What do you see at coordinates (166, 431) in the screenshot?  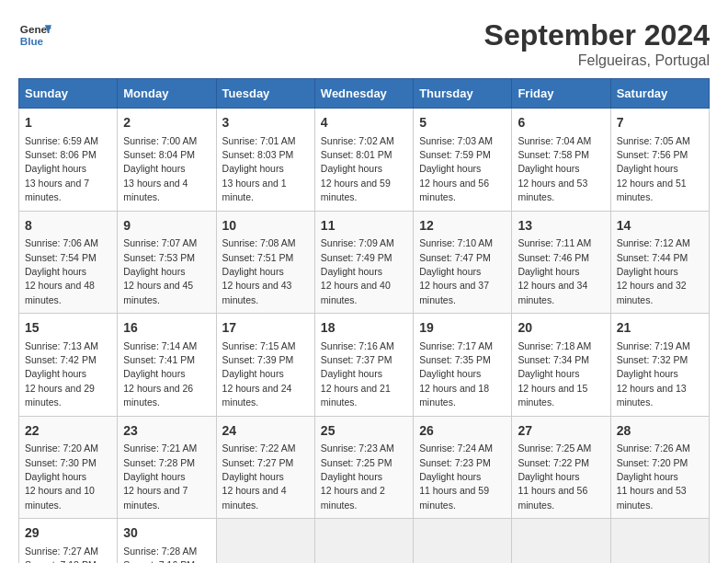 I see `day-number: 23` at bounding box center [166, 431].